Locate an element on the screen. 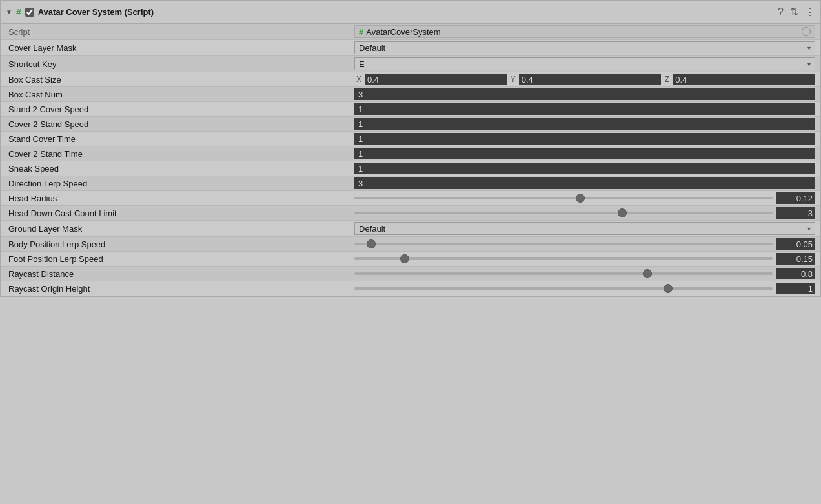 The width and height of the screenshot is (821, 504). component-header: ▼ # Avatar Cover System (Script) ? ⇅ ⋮ is located at coordinates (411, 12).